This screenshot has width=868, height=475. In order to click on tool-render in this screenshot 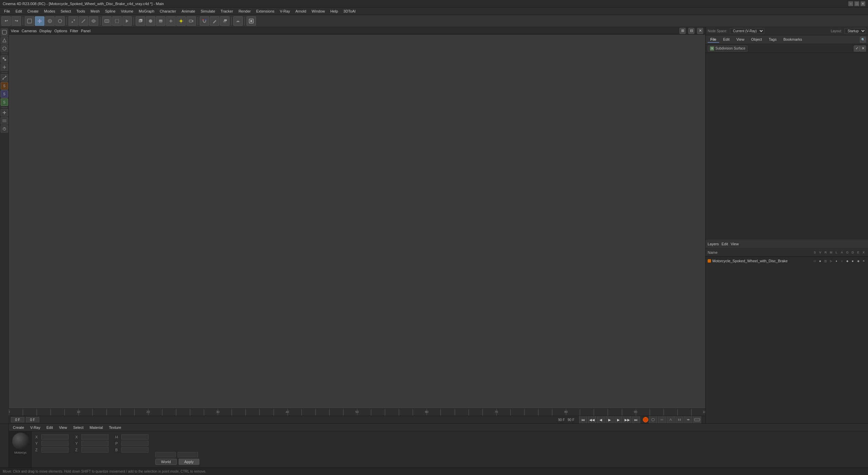, I will do `click(127, 21)`.